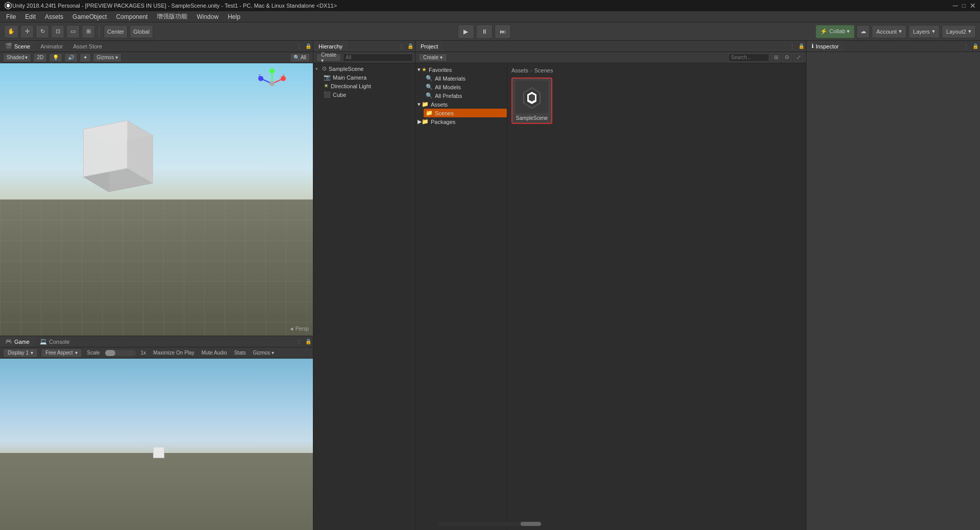  What do you see at coordinates (9, 46) in the screenshot?
I see `scene-tab-icon: 🎬` at bounding box center [9, 46].